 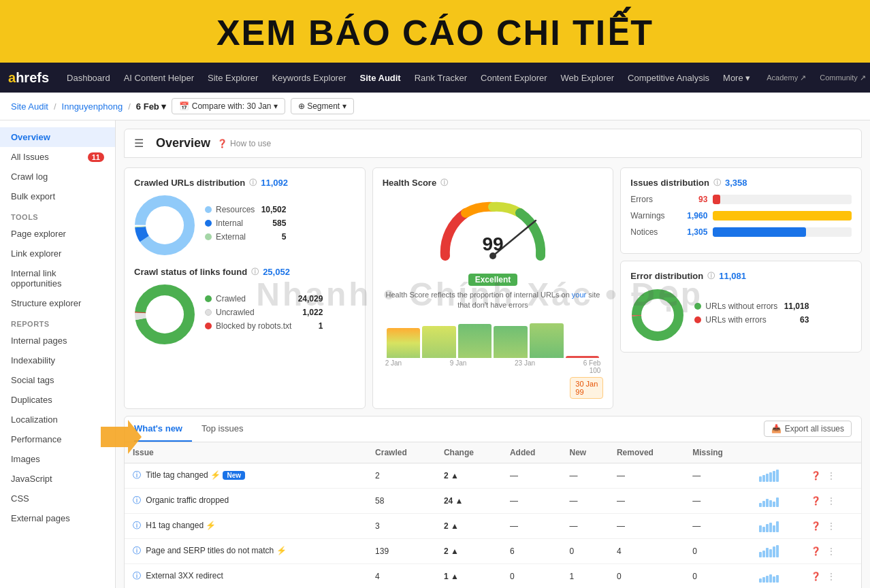 I want to click on logo: ahrefs, so click(x=29, y=78).